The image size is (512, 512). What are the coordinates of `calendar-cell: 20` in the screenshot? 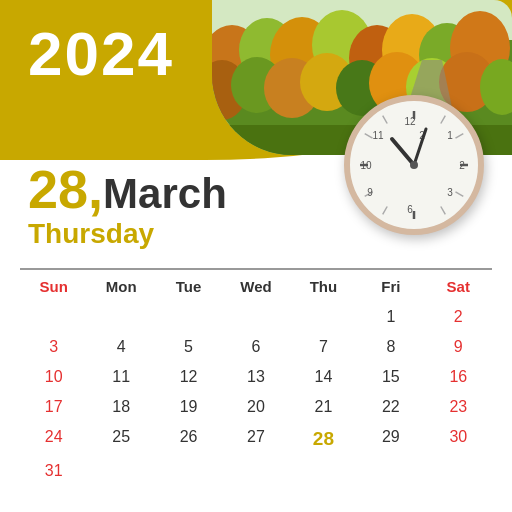 It's located at (256, 407).